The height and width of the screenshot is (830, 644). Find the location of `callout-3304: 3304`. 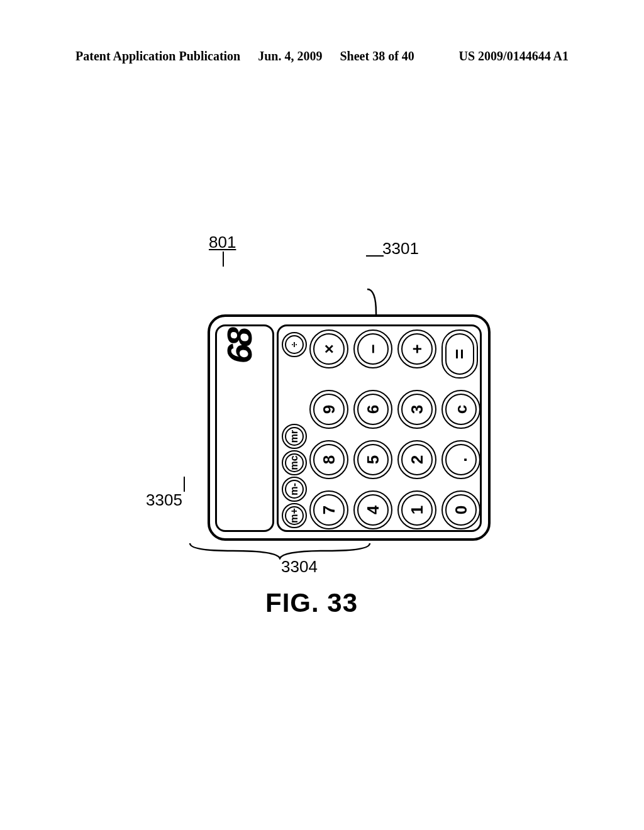

callout-3304: 3304 is located at coordinates (299, 567).